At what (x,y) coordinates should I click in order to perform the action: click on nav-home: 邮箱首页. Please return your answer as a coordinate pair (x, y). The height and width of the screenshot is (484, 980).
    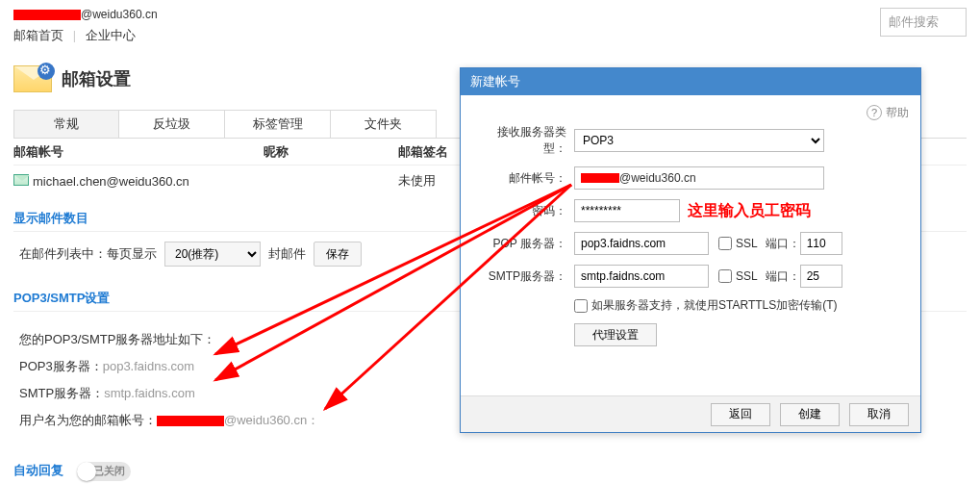
    Looking at the image, I should click on (38, 35).